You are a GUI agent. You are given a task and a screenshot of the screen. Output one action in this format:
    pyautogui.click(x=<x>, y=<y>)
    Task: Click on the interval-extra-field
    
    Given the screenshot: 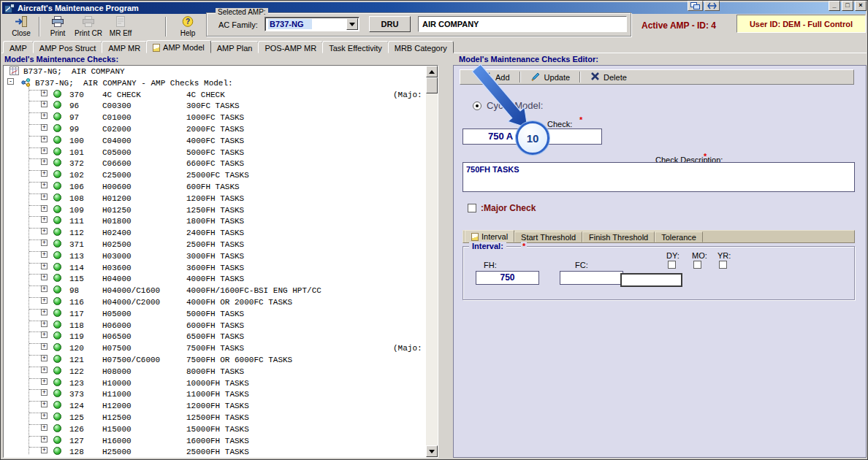 What is the action you would take?
    pyautogui.click(x=652, y=280)
    